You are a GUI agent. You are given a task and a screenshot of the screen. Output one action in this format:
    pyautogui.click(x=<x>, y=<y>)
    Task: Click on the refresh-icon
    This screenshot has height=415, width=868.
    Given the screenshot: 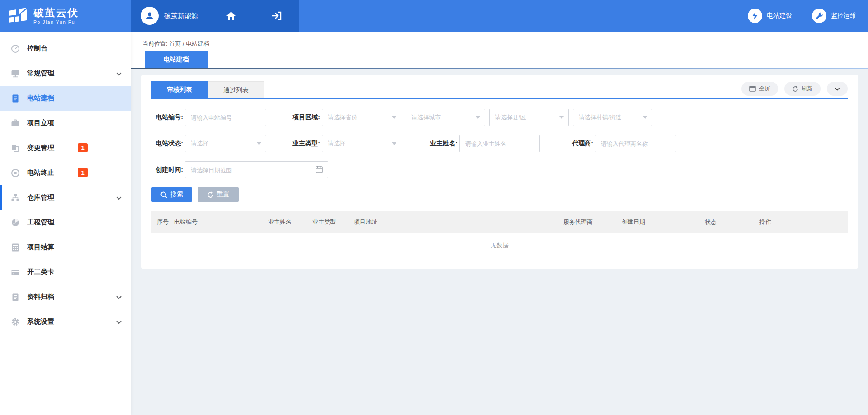 What is the action you would take?
    pyautogui.click(x=795, y=89)
    